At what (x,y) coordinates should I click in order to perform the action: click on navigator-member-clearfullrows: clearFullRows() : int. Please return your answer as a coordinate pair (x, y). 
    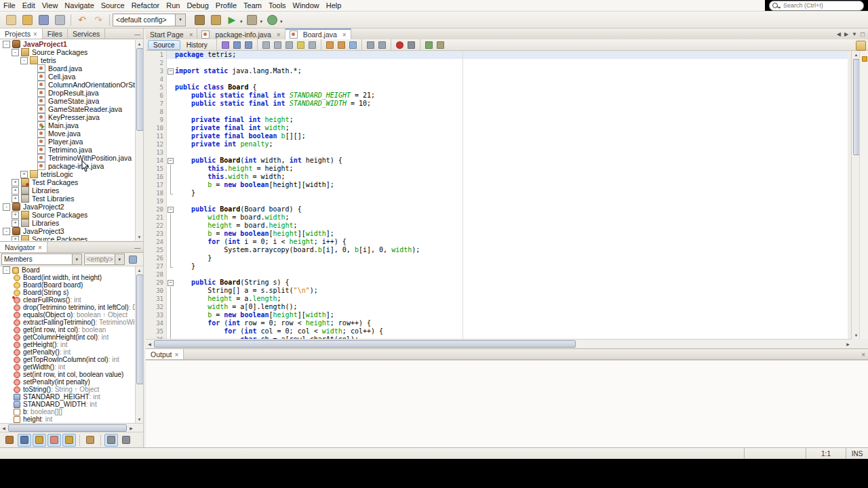
    Looking at the image, I should click on (72, 300).